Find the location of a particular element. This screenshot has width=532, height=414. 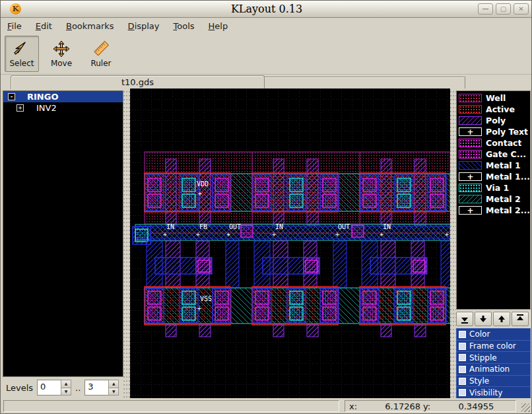

layer-row-well: Well is located at coordinates (494, 98).